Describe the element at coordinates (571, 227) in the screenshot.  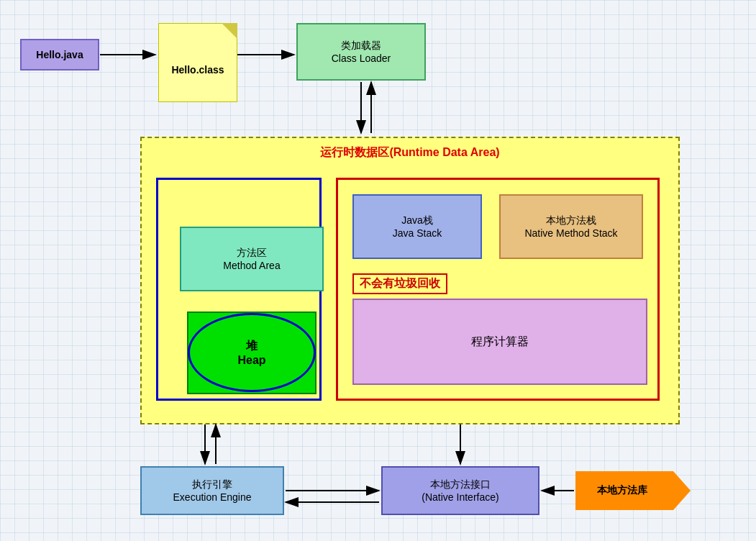
I see `native-stack-box: 本地方法栈 Native Method Stack` at that location.